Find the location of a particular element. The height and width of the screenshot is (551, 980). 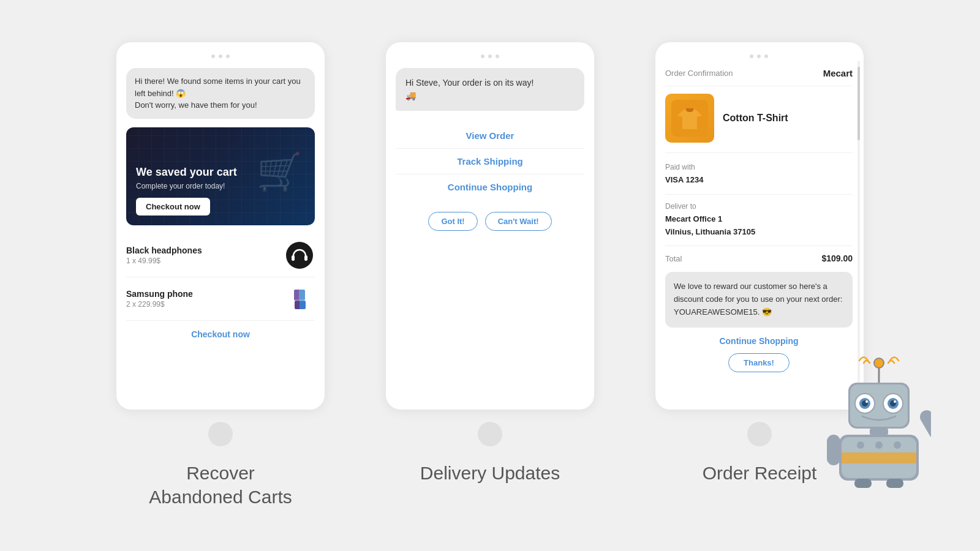

view-order-link: View Order is located at coordinates (490, 136).